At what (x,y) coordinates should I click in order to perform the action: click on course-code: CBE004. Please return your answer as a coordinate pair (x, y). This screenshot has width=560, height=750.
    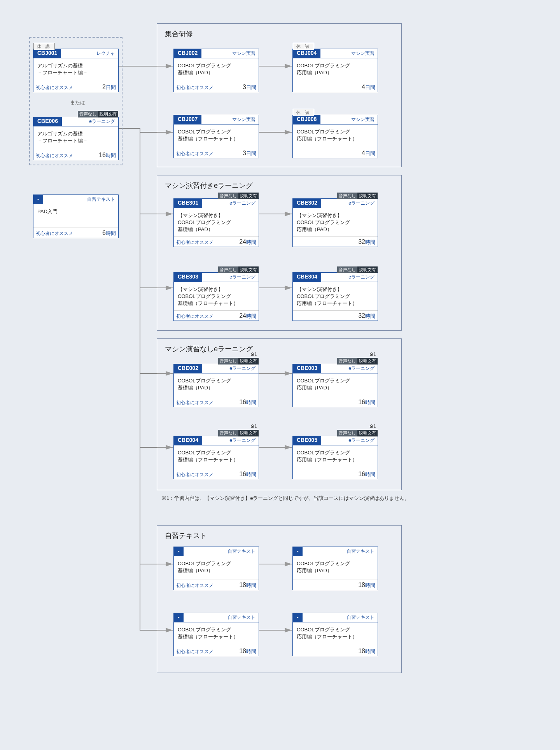
    Looking at the image, I should click on (188, 441).